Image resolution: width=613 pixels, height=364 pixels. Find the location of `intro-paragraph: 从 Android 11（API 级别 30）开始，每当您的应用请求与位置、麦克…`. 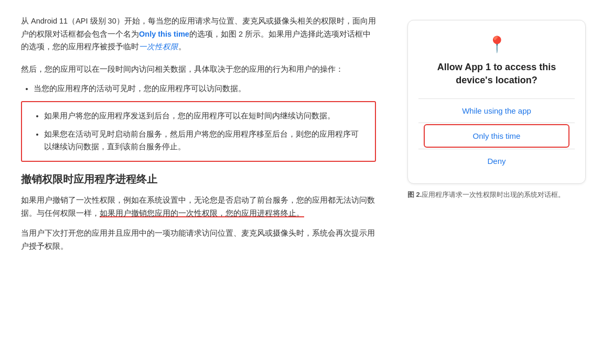

intro-paragraph: 从 Android 11（API 级别 30）开始，每当您的应用请求与位置、麦克… is located at coordinates (198, 34).